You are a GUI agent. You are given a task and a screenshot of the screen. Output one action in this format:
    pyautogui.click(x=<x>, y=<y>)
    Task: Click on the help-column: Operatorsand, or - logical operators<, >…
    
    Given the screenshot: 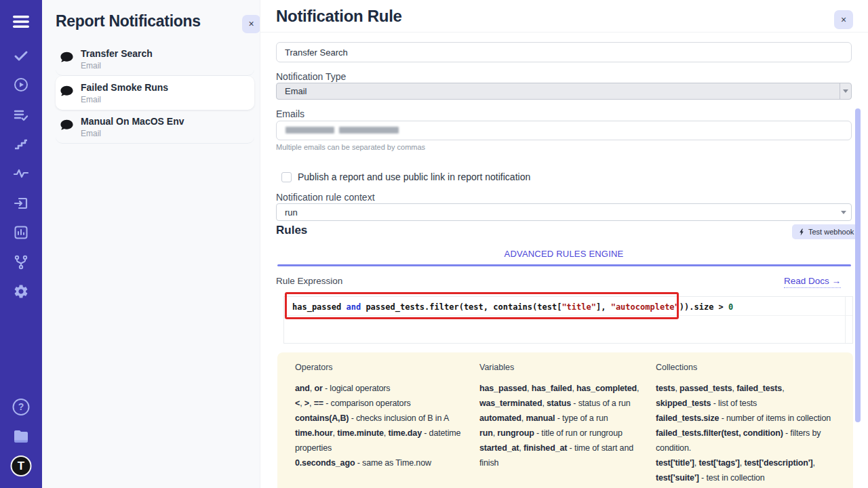 What is the action you would take?
    pyautogui.click(x=380, y=424)
    